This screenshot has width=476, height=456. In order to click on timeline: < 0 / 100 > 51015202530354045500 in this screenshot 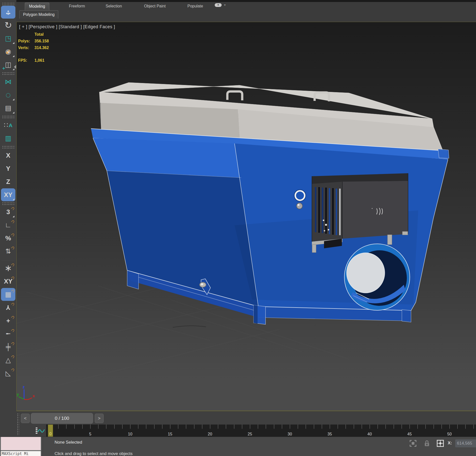, I will do `click(238, 424)`.